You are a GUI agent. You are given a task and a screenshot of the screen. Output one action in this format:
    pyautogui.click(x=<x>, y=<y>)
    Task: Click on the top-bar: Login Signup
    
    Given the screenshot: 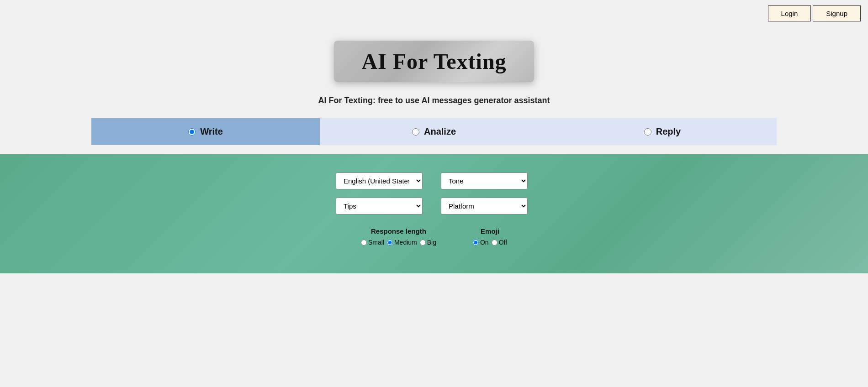 What is the action you would take?
    pyautogui.click(x=434, y=14)
    